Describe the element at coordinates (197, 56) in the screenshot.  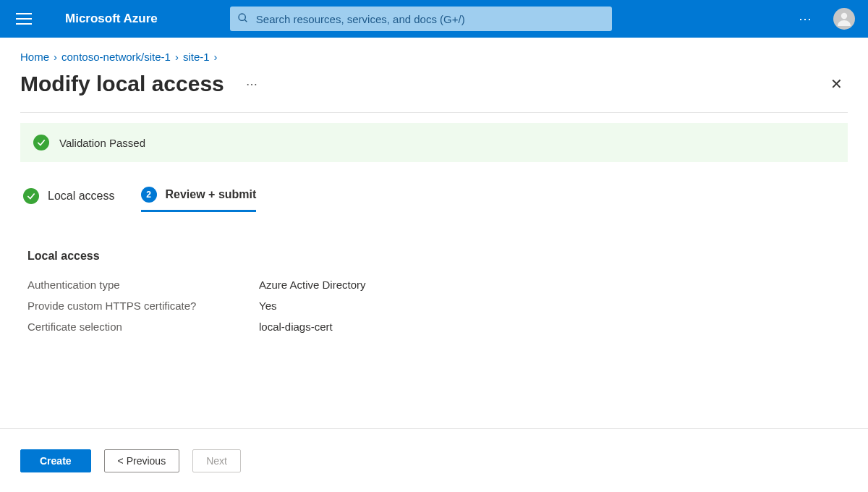
I see `breadcrumb-item-site: site-1` at that location.